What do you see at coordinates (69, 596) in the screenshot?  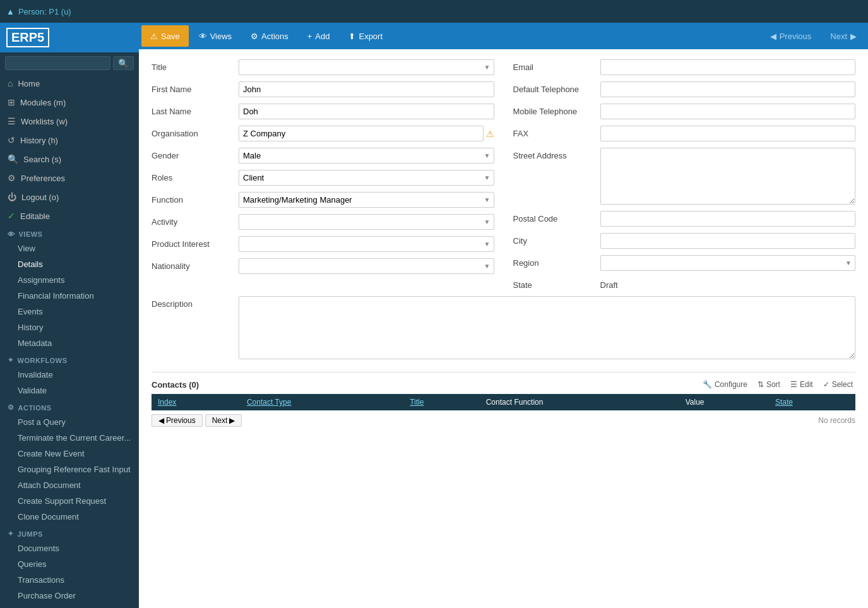 I see `sidebar-jump-purchase-order: Purchase Order` at bounding box center [69, 596].